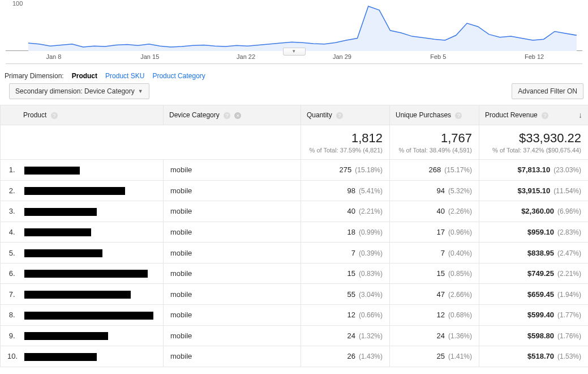 Image resolution: width=588 pixels, height=374 pixels. What do you see at coordinates (345, 357) in the screenshot?
I see `cell-quantity: 26(1.43%)` at bounding box center [345, 357].